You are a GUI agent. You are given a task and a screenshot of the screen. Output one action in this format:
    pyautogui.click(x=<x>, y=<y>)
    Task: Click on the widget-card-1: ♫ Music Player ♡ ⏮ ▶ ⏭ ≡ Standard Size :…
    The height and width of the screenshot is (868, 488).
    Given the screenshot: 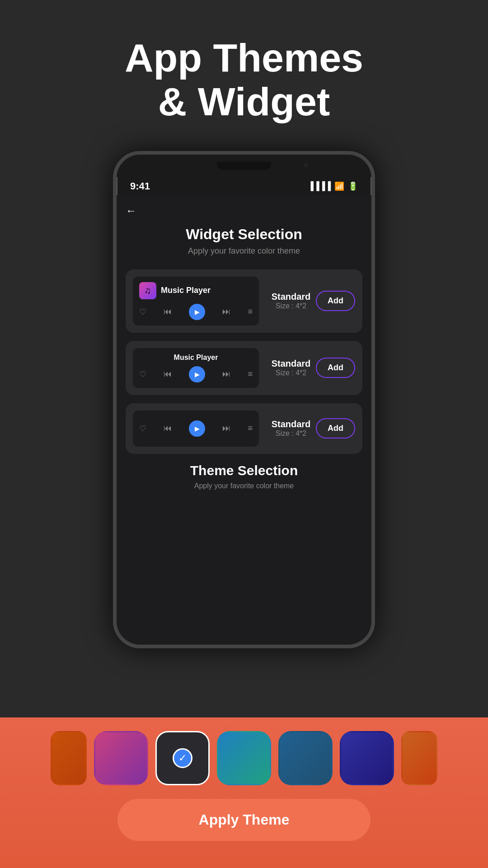 What is the action you would take?
    pyautogui.click(x=244, y=301)
    